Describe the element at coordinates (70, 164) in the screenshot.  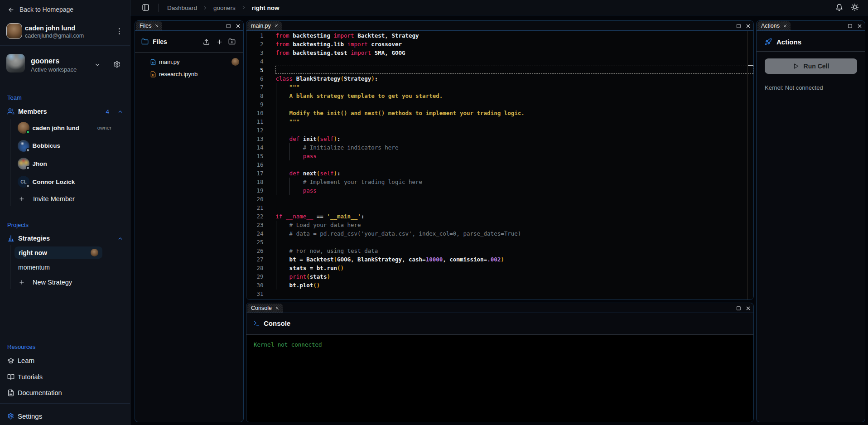
I see `member-row-Jhon: Jhon` at that location.